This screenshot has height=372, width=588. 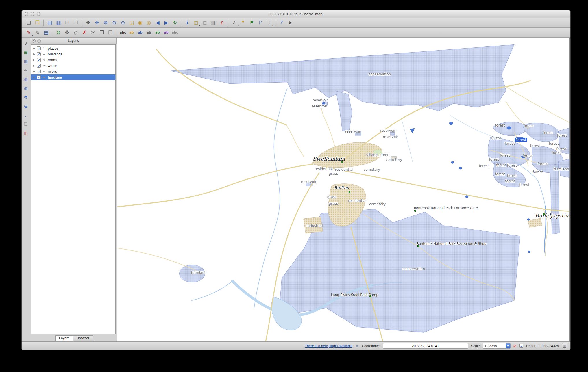 What do you see at coordinates (73, 54) in the screenshot?
I see `layer-item-buildings: ▶✓▰buildings` at bounding box center [73, 54].